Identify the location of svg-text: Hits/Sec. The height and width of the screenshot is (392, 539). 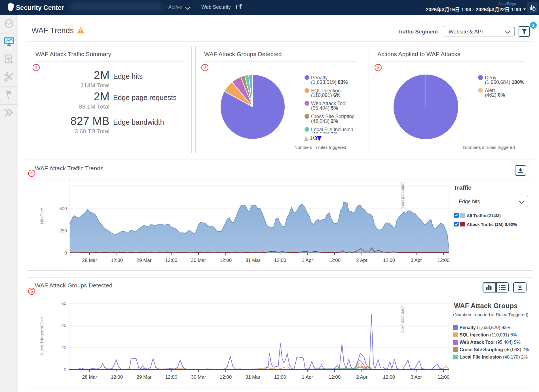
(42, 216).